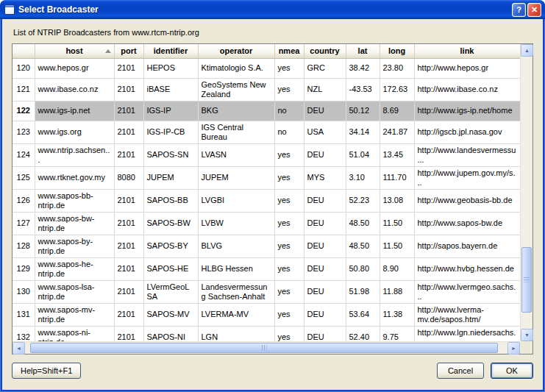 The height and width of the screenshot is (392, 545). Describe the element at coordinates (74, 224) in the screenshot. I see `cell-host: www.sapos-bw-ntrip.de` at that location.